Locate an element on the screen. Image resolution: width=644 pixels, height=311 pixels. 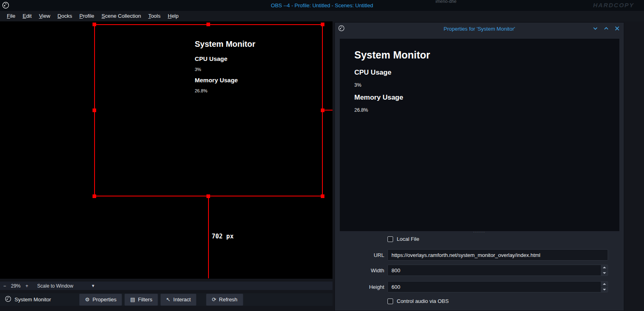
width-input is located at coordinates (498, 270).